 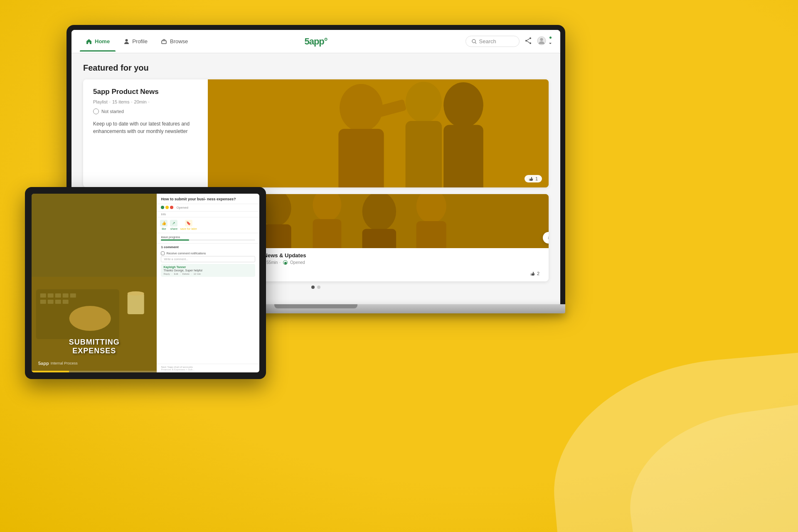 What do you see at coordinates (163, 254) in the screenshot?
I see `comment-notification-checkbox` at bounding box center [163, 254].